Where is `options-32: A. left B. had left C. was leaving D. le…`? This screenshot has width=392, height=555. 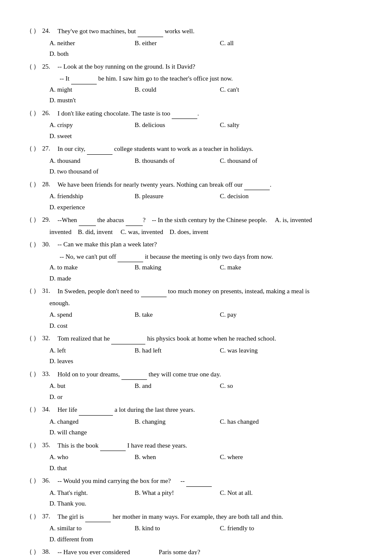 options-32: A. left B. had left C. was leaving D. le… is located at coordinates (208, 356).